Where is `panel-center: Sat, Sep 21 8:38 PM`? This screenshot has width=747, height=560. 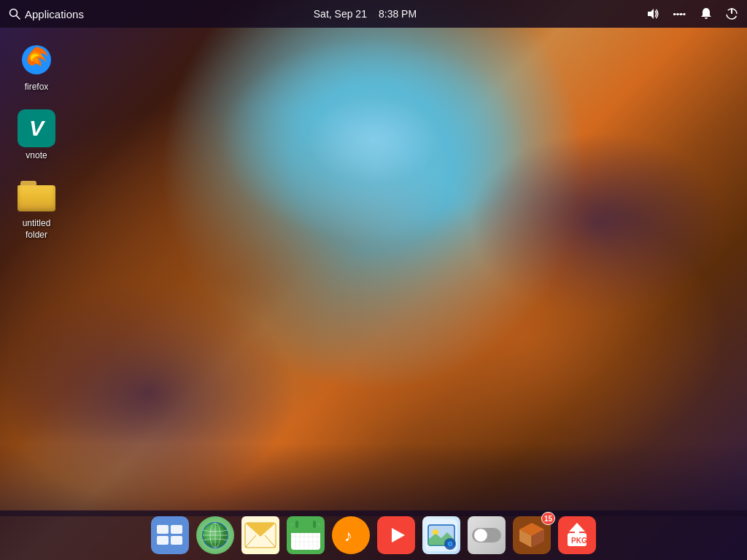 panel-center: Sat, Sep 21 8:38 PM is located at coordinates (365, 14).